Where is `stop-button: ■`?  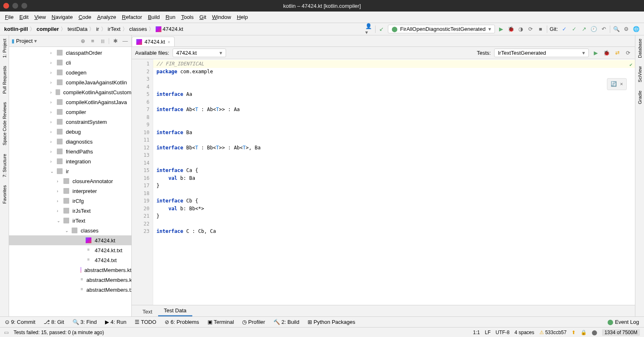 stop-button: ■ is located at coordinates (541, 29).